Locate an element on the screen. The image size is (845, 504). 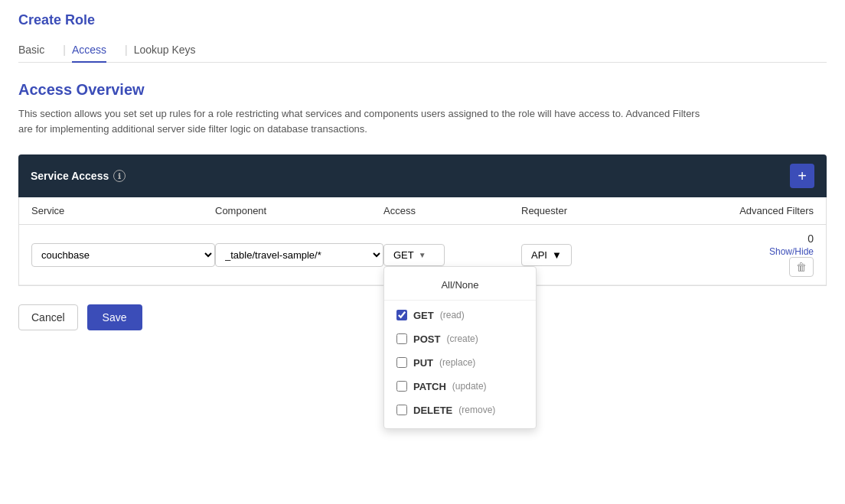
delete-option: DELETE (remove) is located at coordinates (460, 410).